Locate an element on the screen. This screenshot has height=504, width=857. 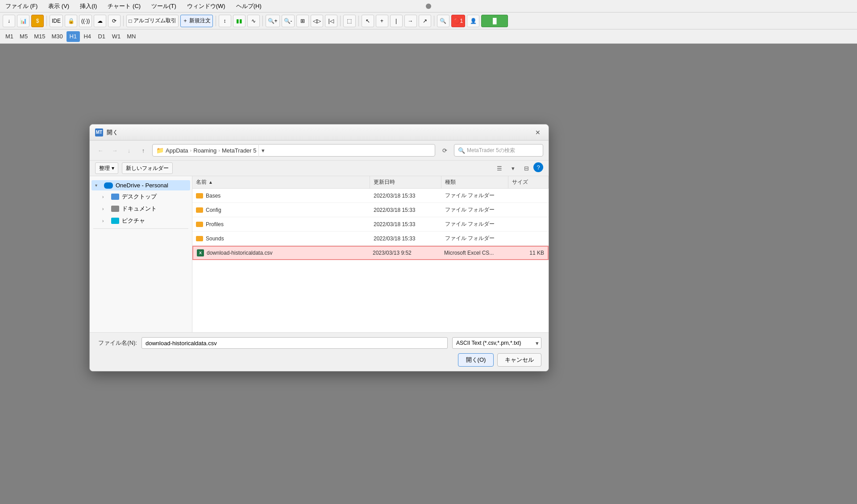
file-date-csv: 2023/03/13 9:52 is located at coordinates (405, 253).